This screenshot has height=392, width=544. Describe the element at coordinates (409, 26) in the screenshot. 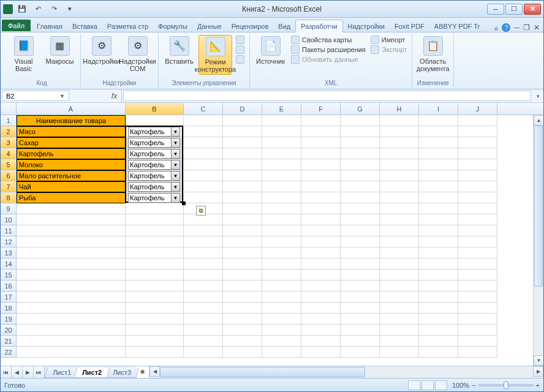

I see `tab-9: Foxit PDF` at that location.